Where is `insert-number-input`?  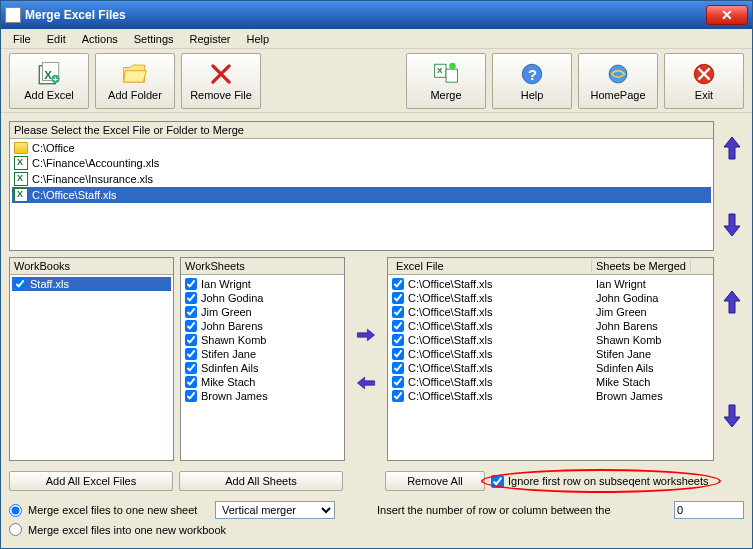 insert-number-input is located at coordinates (709, 510).